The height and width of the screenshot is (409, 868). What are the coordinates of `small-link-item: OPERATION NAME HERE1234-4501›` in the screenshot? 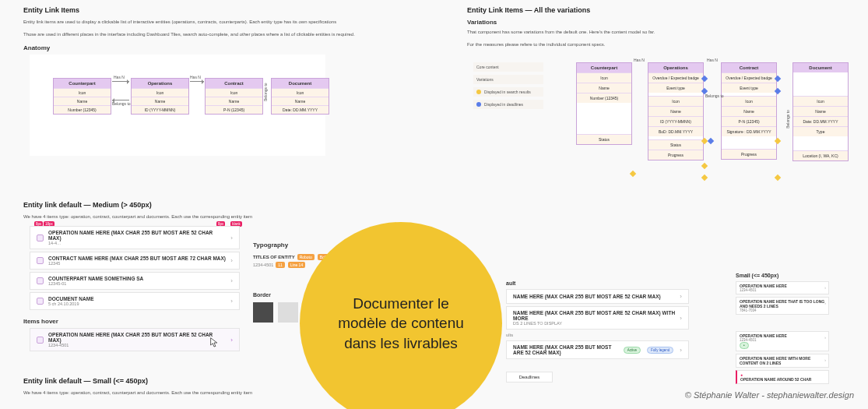 It's located at (782, 288).